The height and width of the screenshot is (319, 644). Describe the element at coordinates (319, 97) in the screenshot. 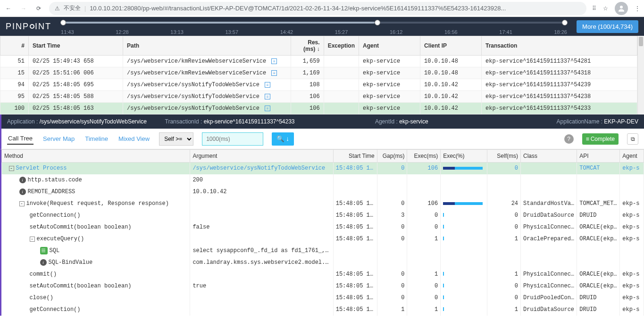

I see `transaction-row: 9502/25 15:48:05 588/sys/webservice/sysN…` at that location.